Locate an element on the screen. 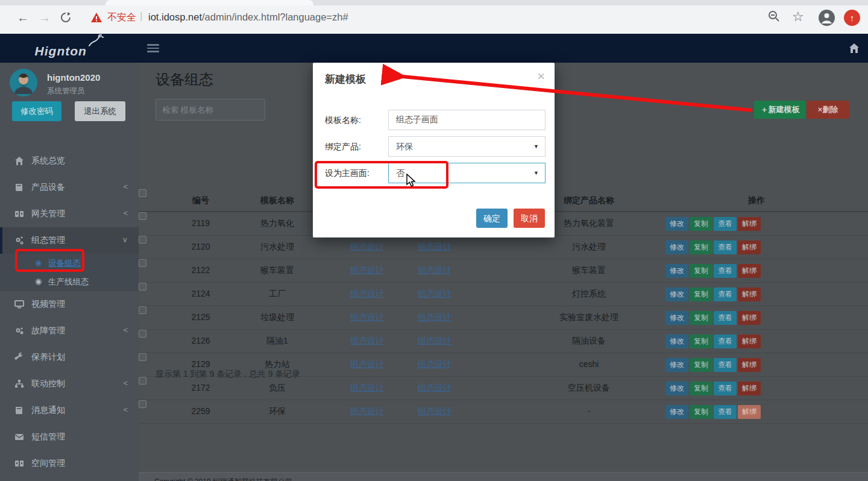 This screenshot has height=481, width=868. address-bar: iot.idosp.net/admin/index.html?language=… is located at coordinates (248, 17).